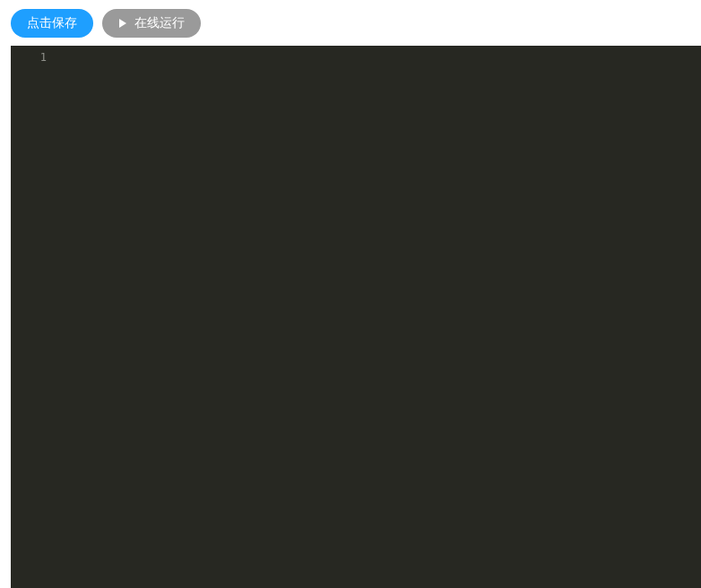  I want to click on run-button: 在线运行, so click(151, 23).